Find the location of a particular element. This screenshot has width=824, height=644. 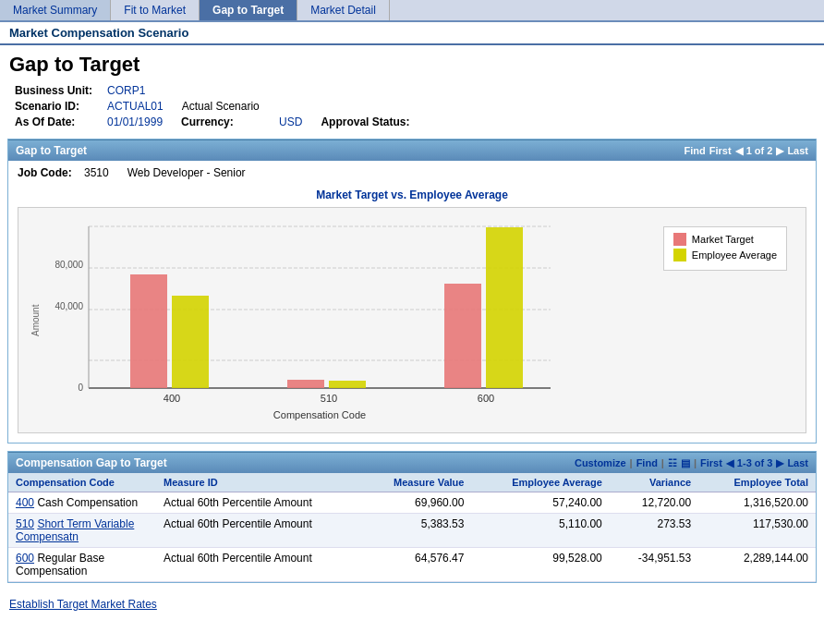

row3-variance: -34,951.53 is located at coordinates (654, 565).